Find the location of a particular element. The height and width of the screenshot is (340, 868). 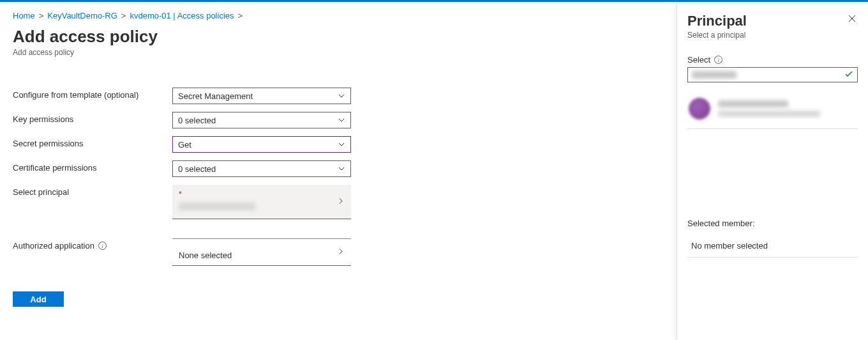

secret-permissions-value: Get is located at coordinates (185, 144).